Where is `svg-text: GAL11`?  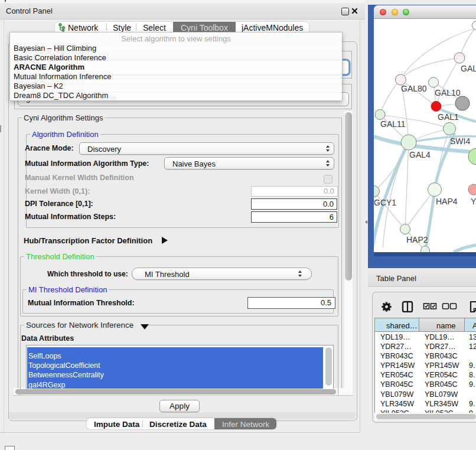
svg-text: GAL11 is located at coordinates (393, 124).